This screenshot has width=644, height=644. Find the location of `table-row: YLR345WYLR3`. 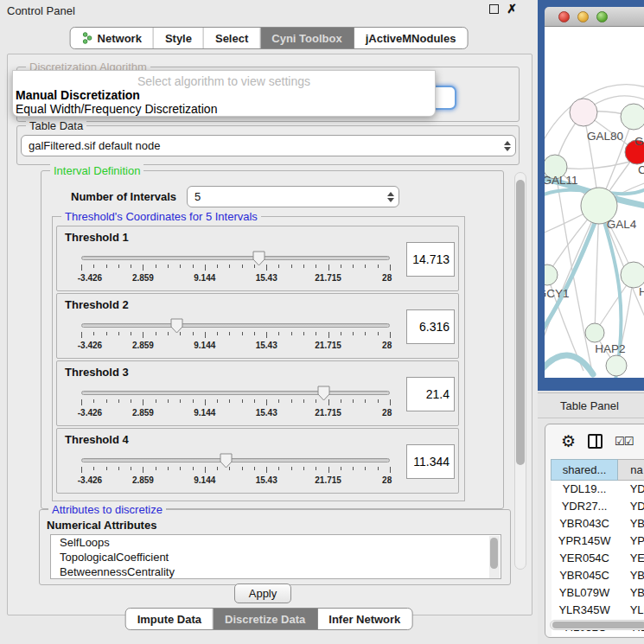

table-row: YLR345WYLR3 is located at coordinates (598, 610).